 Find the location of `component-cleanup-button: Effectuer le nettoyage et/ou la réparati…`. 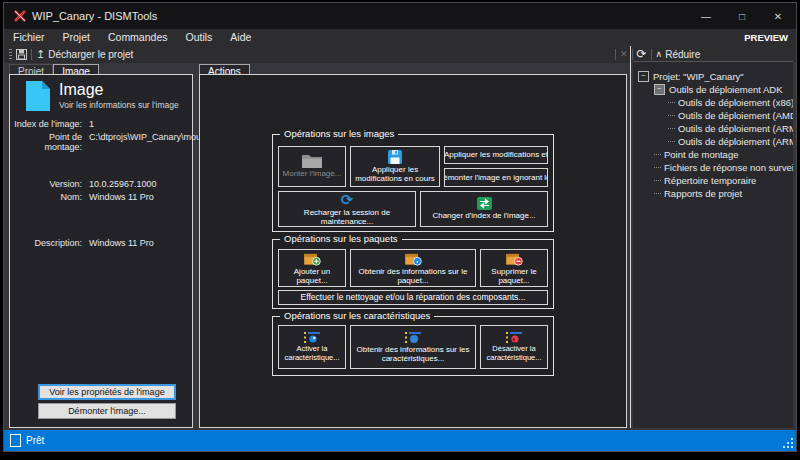

component-cleanup-button: Effectuer le nettoyage et/ou la réparati… is located at coordinates (413, 298).